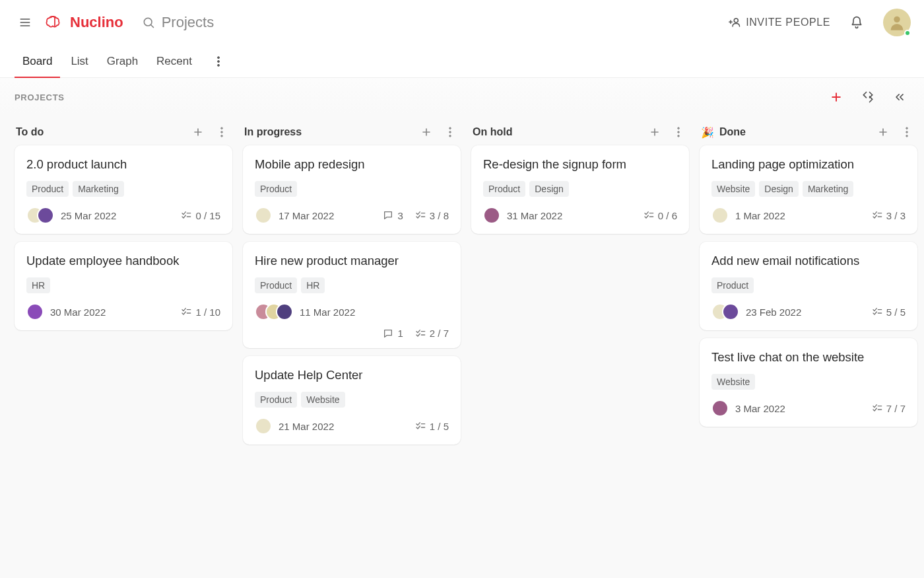  I want to click on brand-logo: Nuclino, so click(84, 22).